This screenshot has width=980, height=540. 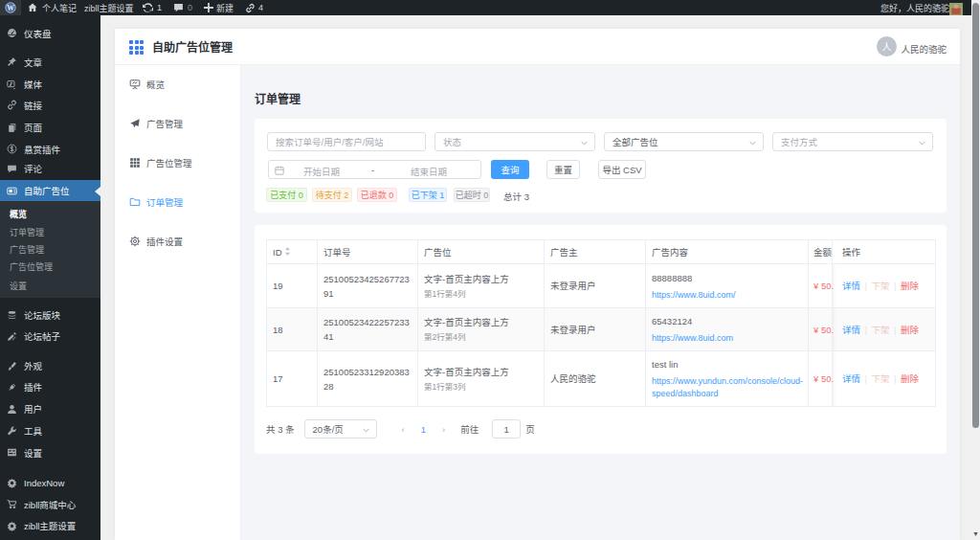 What do you see at coordinates (11, 8) in the screenshot?
I see `svg-text: W` at bounding box center [11, 8].